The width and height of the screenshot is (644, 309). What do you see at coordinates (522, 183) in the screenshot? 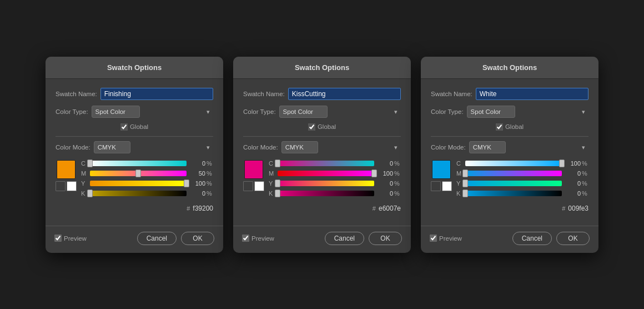
I see `slider-row-Y: Y 0 %` at bounding box center [522, 183].